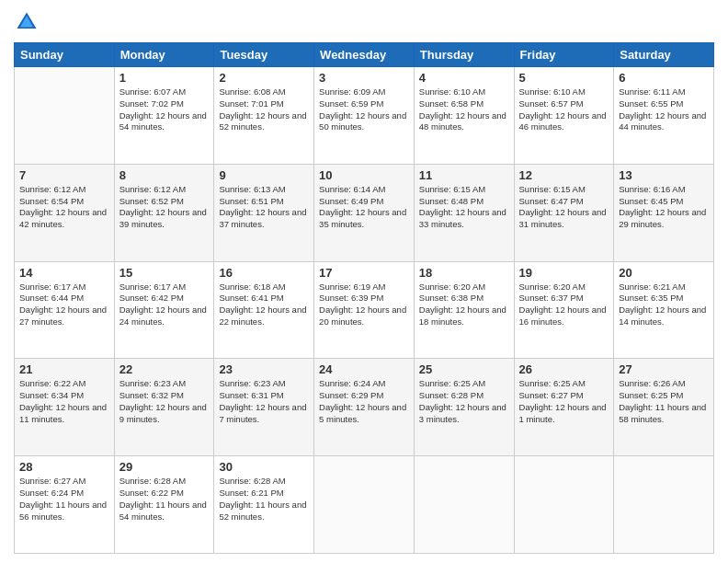  I want to click on day-header-saturday: Saturday, so click(664, 55).